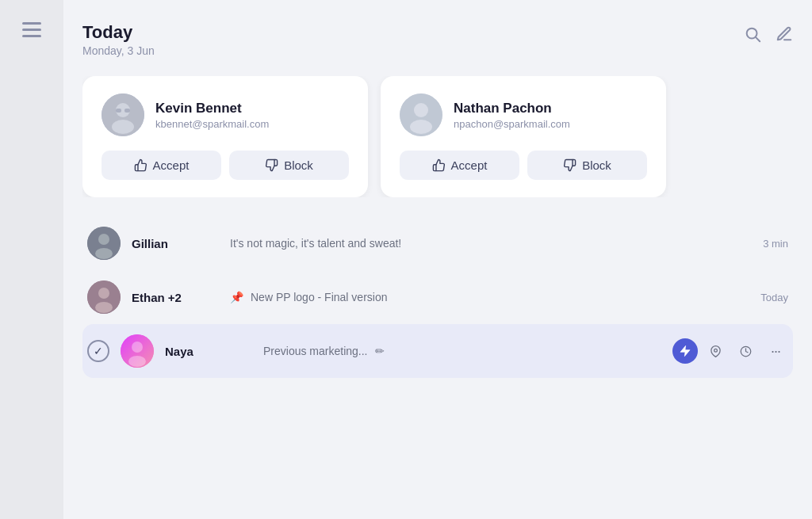 The height and width of the screenshot is (519, 812). Describe the element at coordinates (491, 243) in the screenshot. I see `preview-gillian: It's not magic, it's talent and sweat!` at that location.